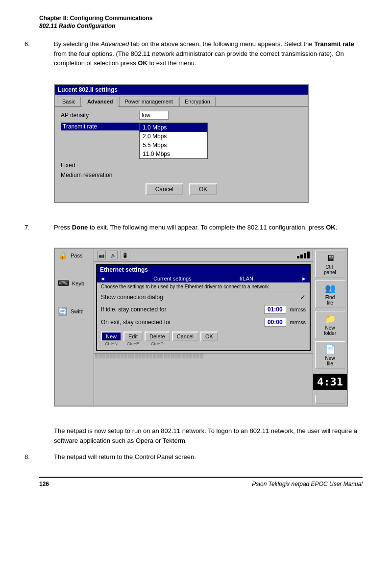 This screenshot has width=392, height=588. Describe the element at coordinates (197, 101) in the screenshot. I see `tab-encryption: Encryption` at that location.